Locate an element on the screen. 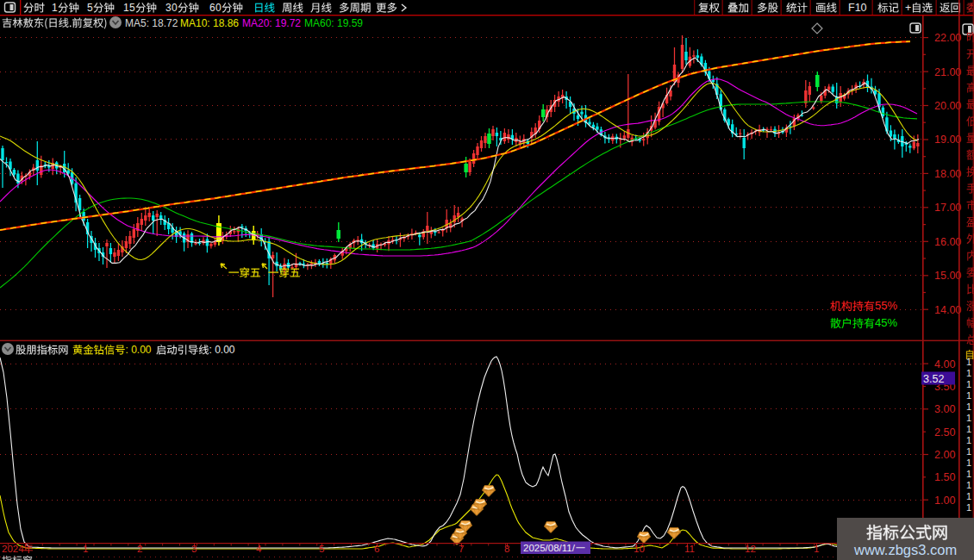  svg-text: MA60: 19.59 is located at coordinates (334, 23).